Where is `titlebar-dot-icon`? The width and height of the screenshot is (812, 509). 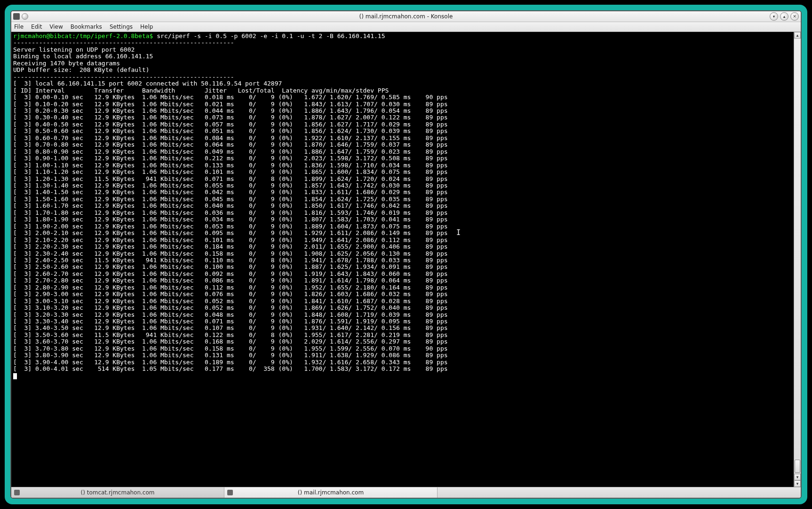 titlebar-dot-icon is located at coordinates (25, 16).